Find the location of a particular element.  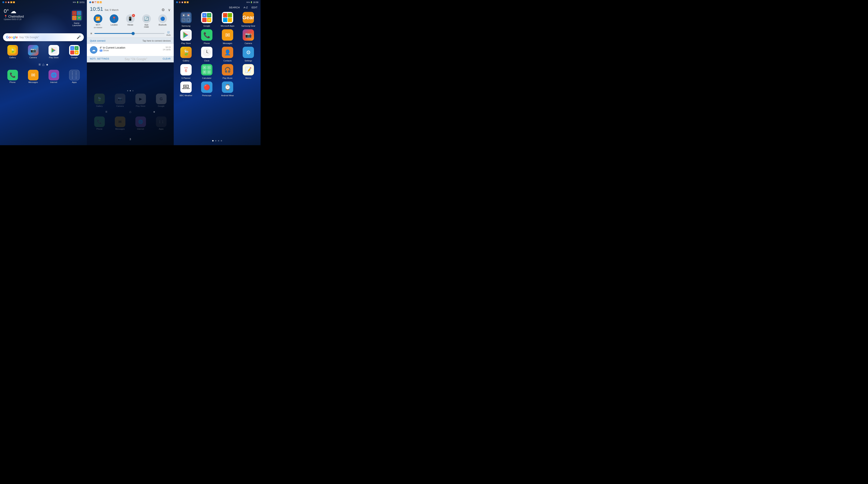

drawer-playstore-icon is located at coordinates (186, 35).